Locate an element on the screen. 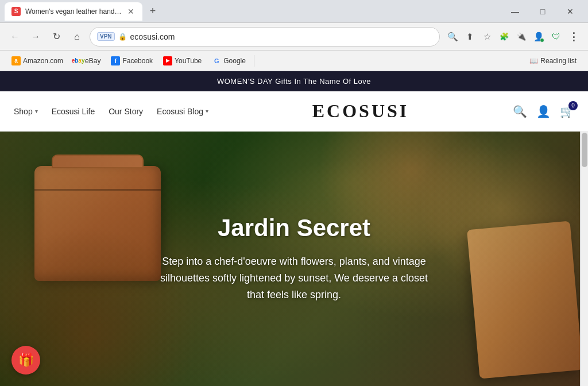  window-controls: — □ ✕ is located at coordinates (543, 11).